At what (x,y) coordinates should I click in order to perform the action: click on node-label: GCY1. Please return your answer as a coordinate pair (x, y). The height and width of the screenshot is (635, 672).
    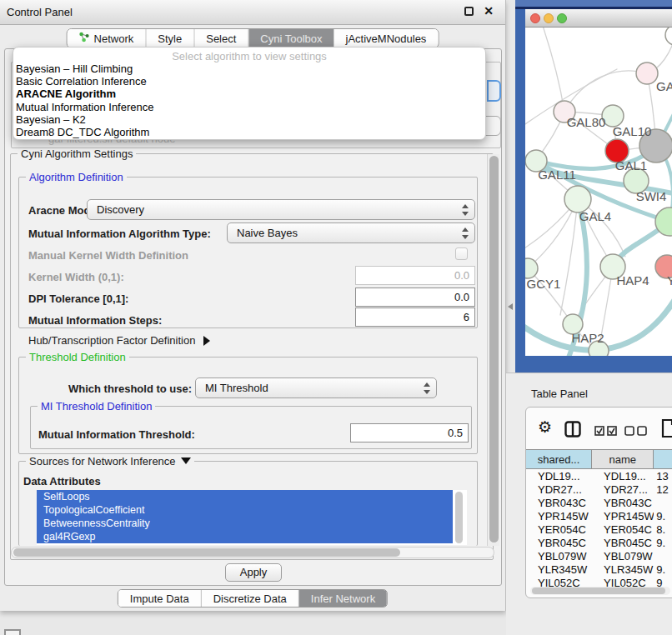
    Looking at the image, I should click on (544, 283).